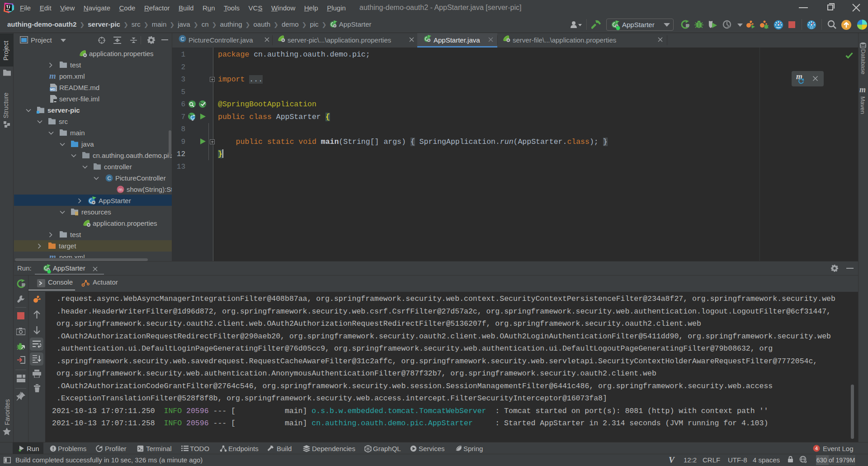  Describe the element at coordinates (816, 448) in the screenshot. I see `svg-text: 4` at that location.